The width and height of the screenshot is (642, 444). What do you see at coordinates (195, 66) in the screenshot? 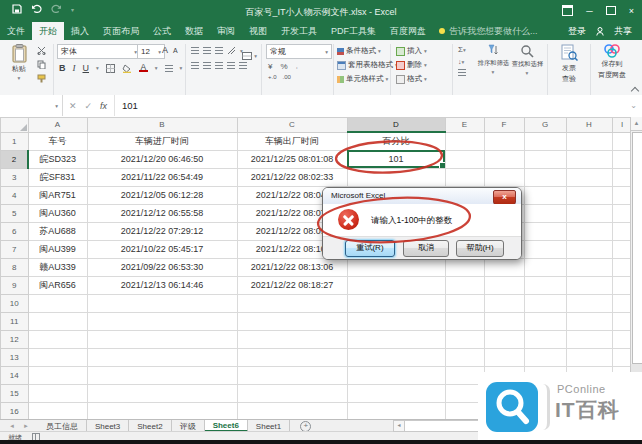
I see `align-left-icon` at bounding box center [195, 66].